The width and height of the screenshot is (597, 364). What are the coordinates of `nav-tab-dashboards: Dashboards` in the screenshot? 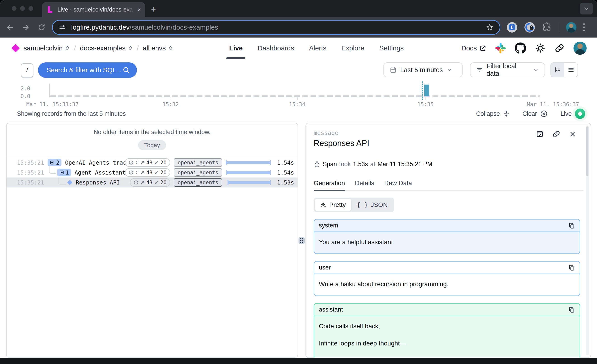 It's located at (276, 48).